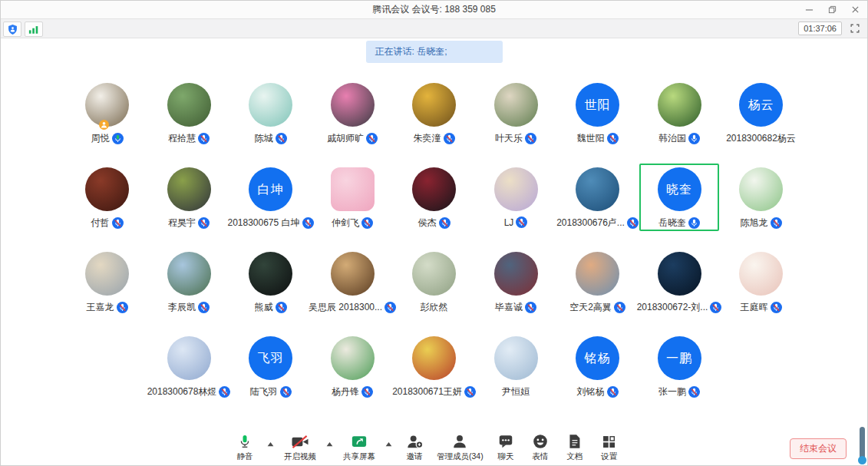 The height and width of the screenshot is (466, 868). I want to click on participant-name-row: 程拾慧, so click(189, 138).